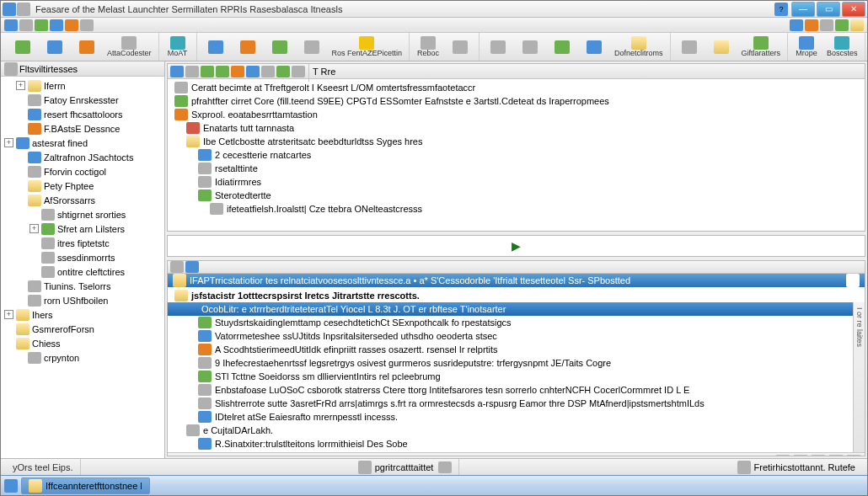 This screenshot has width=868, height=496. I want to click on tree-node: resert fhcsattoloors, so click(83, 115).